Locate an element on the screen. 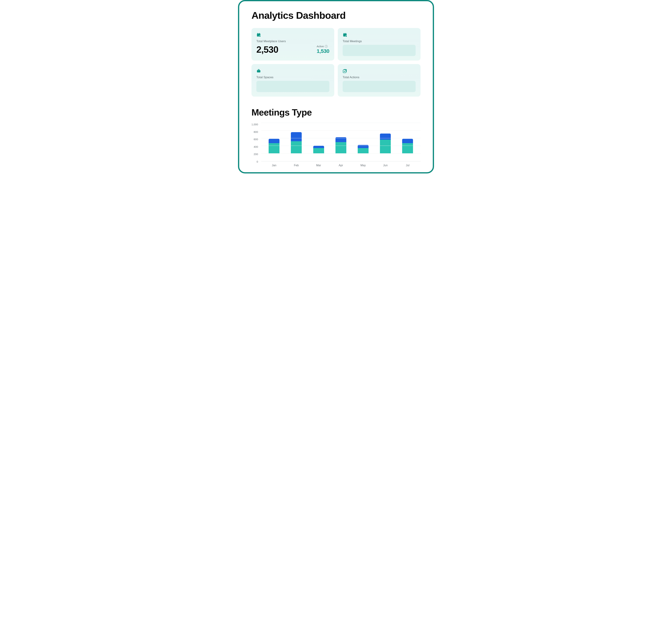  x-tick: May is located at coordinates (363, 165).